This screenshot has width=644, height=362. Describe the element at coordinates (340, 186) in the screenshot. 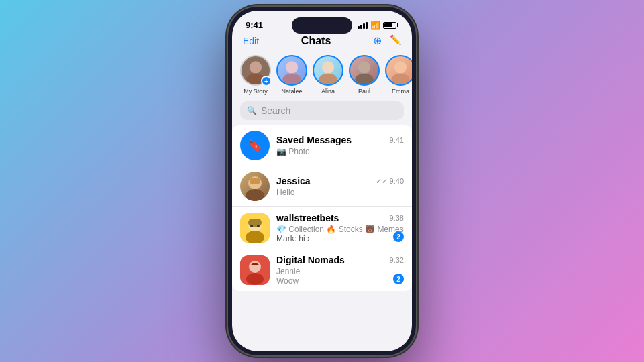

I see `chat-content-jessica: Jessica ✓✓ 9:40 Hello` at that location.